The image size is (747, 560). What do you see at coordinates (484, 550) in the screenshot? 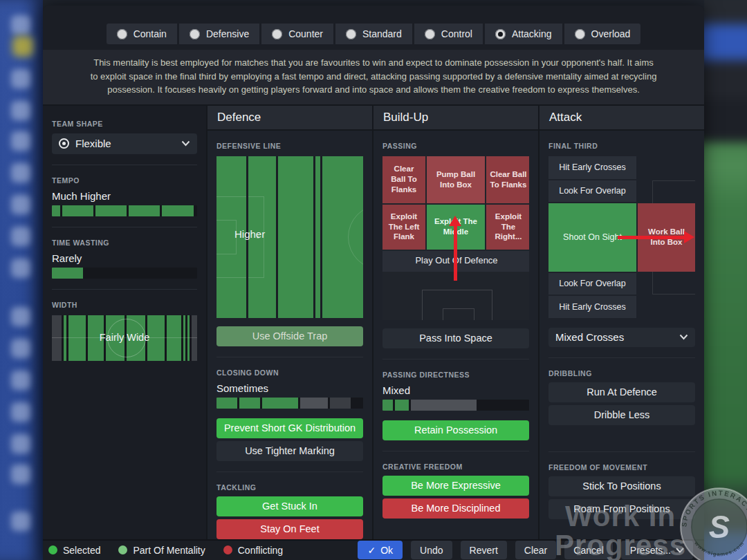
I see `revert-button: Revert` at bounding box center [484, 550].